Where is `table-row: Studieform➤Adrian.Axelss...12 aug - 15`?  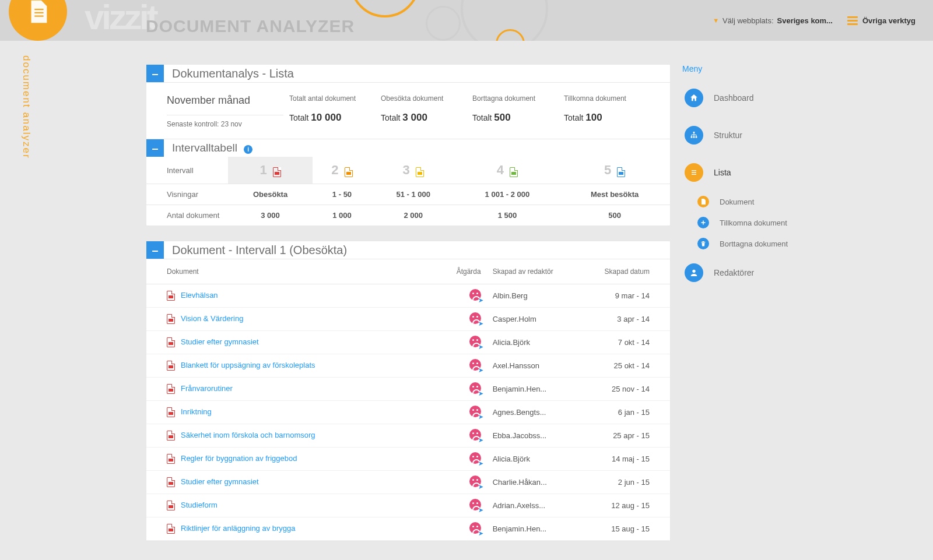 table-row: Studieform➤Adrian.Axelss...12 aug - 15 is located at coordinates (408, 506).